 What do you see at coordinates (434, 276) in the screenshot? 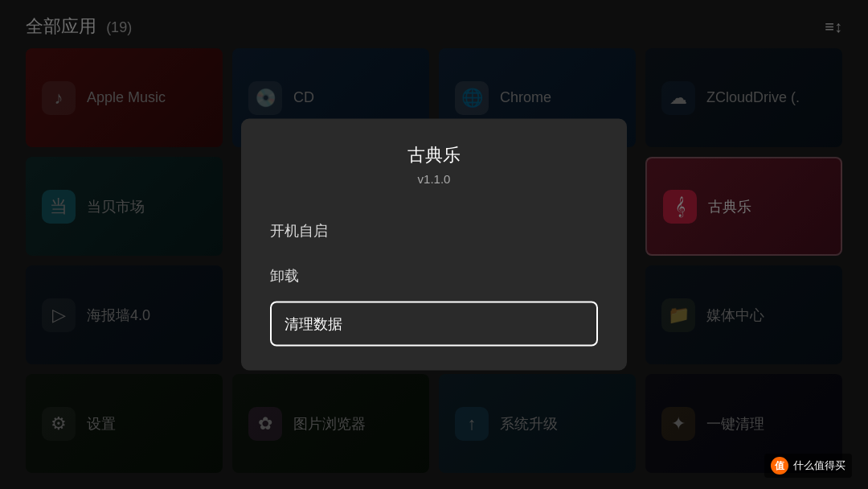
I see `modal-uninstall-item: 卸载` at bounding box center [434, 276].